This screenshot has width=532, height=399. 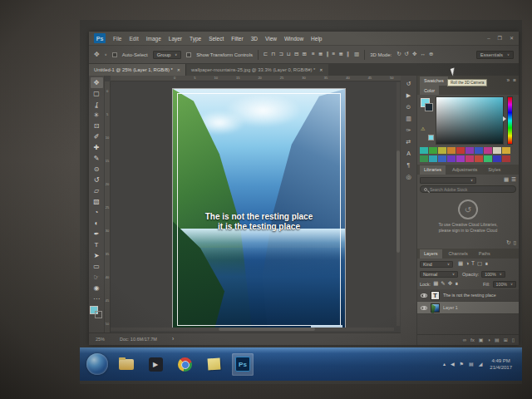 What do you see at coordinates (259, 222) in the screenshot?
I see `canvas-text-layer: The is not the resting place it is the t…` at bounding box center [259, 222].